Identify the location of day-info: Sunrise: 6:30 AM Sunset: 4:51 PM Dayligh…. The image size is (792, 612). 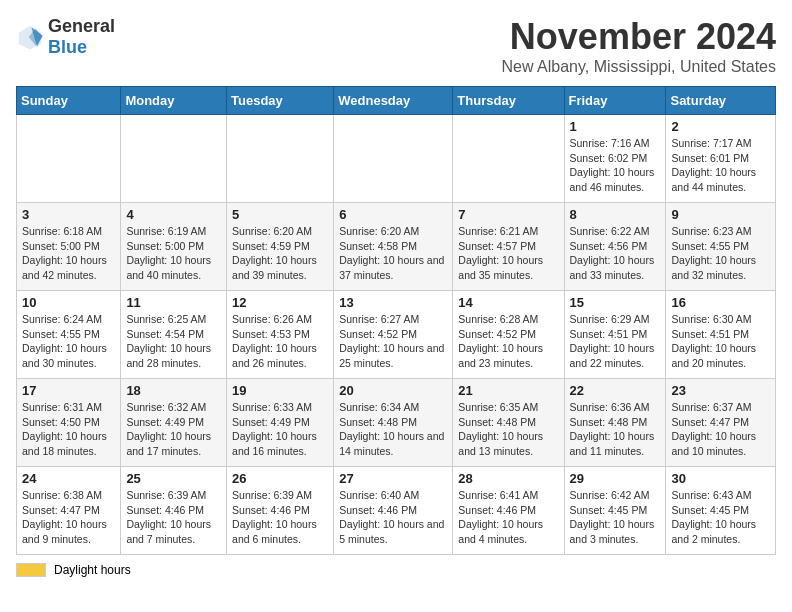
(720, 342).